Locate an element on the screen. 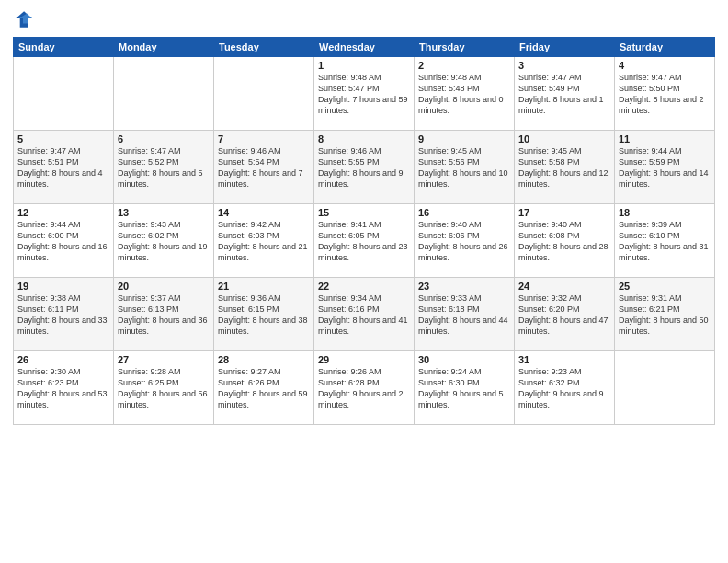 The height and width of the screenshot is (563, 728). day-number-3: 3 is located at coordinates (564, 65).